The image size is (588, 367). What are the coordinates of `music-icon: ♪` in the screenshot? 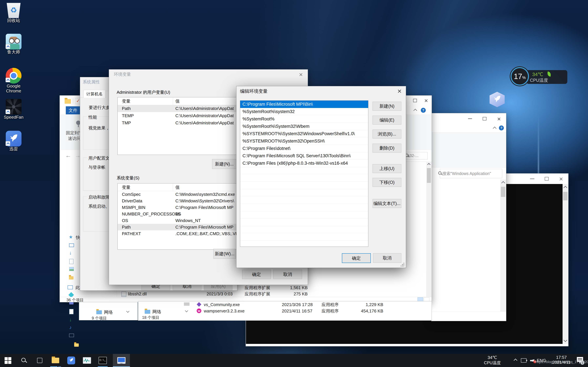 It's located at (70, 328).